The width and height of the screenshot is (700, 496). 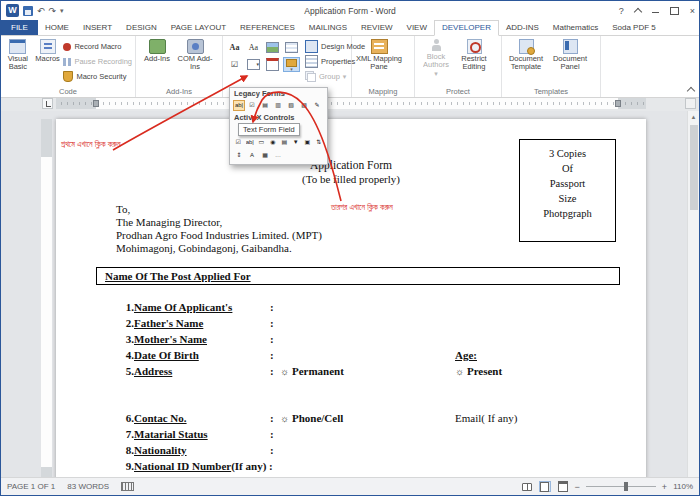 I want to click on word-count: 83 WORDS, so click(x=88, y=486).